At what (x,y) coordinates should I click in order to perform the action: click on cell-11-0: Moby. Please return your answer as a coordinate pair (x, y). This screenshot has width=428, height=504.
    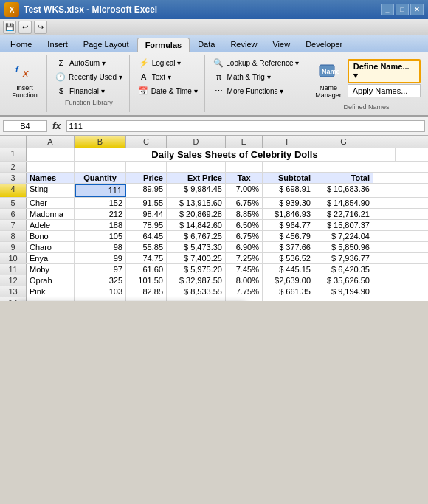
    Looking at the image, I should click on (50, 269).